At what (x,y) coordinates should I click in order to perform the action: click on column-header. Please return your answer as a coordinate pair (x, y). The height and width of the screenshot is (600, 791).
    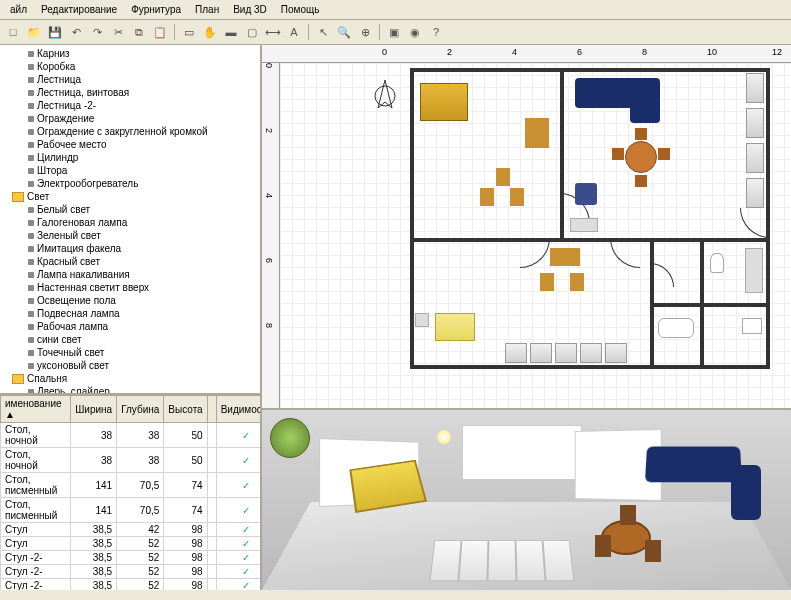
    Looking at the image, I should click on (212, 410).